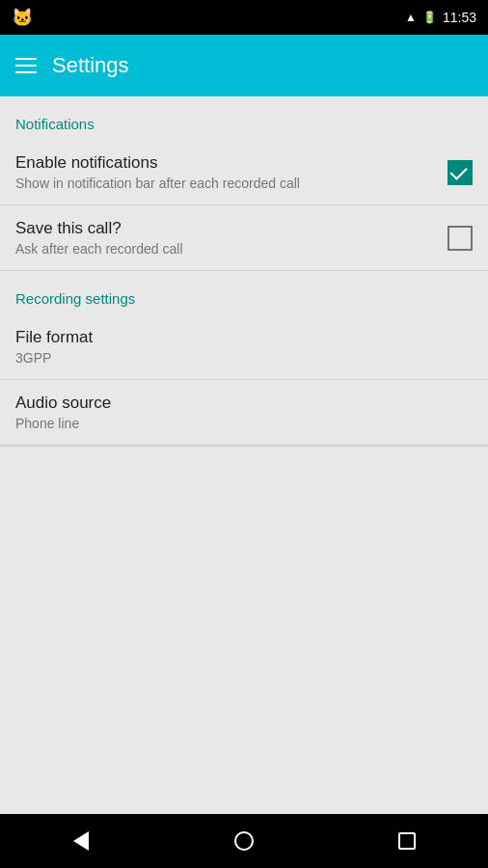 The height and width of the screenshot is (868, 488). I want to click on page-title: Settings, so click(91, 66).